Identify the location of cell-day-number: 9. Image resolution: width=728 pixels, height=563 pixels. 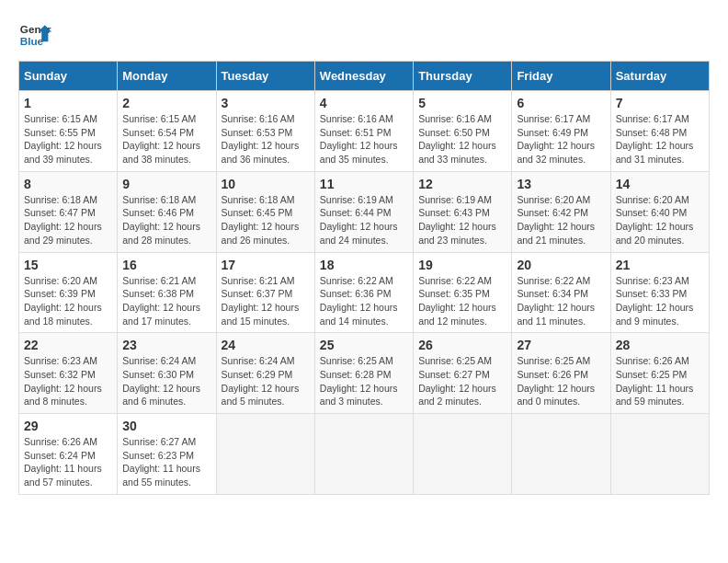
(166, 184).